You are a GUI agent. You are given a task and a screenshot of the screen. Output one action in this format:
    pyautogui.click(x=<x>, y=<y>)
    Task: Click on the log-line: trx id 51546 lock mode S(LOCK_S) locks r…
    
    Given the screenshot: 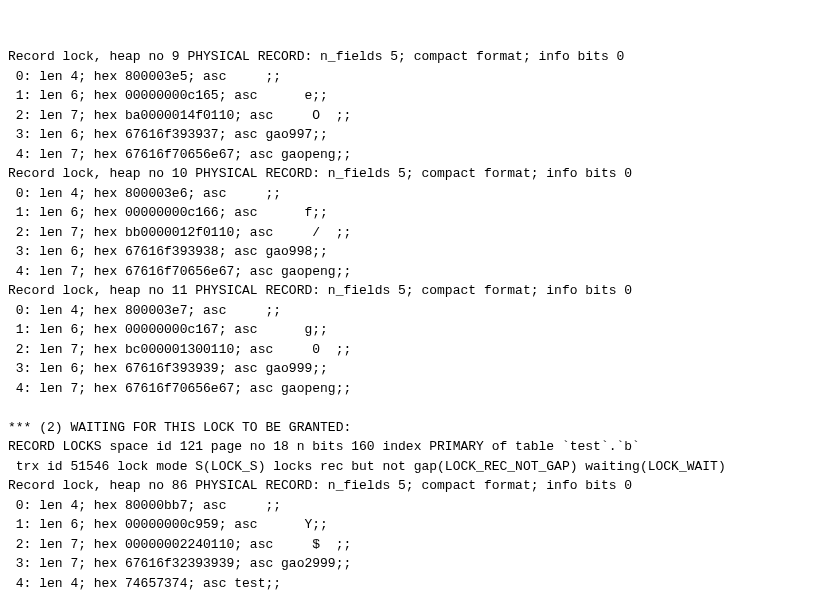 What is the action you would take?
    pyautogui.click(x=415, y=467)
    